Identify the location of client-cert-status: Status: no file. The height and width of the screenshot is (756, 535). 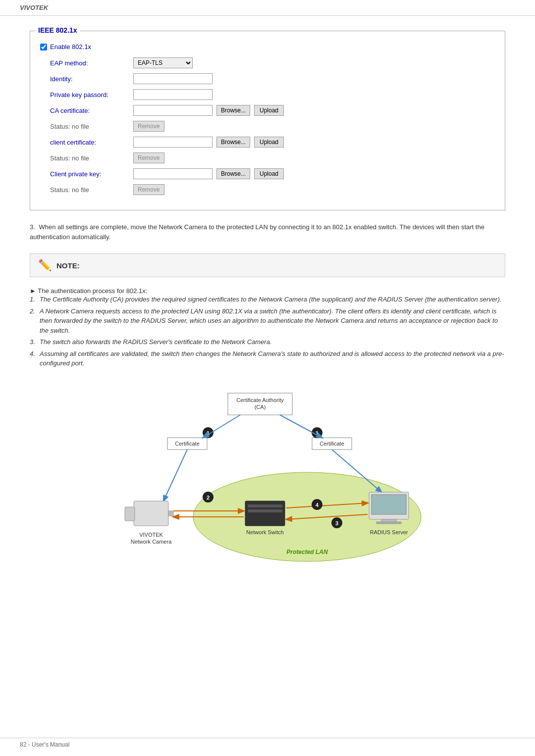
(90, 158).